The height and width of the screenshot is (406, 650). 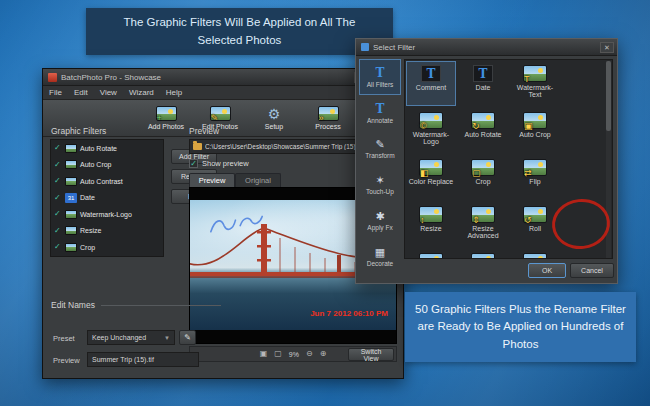 I want to click on date-icon: T, so click(x=483, y=74).